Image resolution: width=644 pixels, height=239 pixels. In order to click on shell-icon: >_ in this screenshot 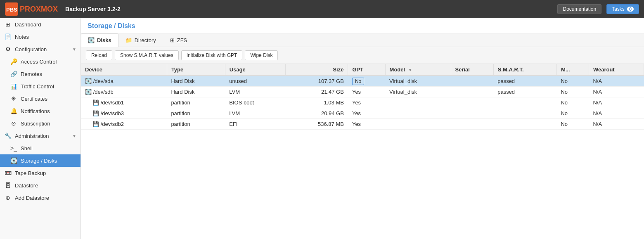, I will do `click(14, 148)`.